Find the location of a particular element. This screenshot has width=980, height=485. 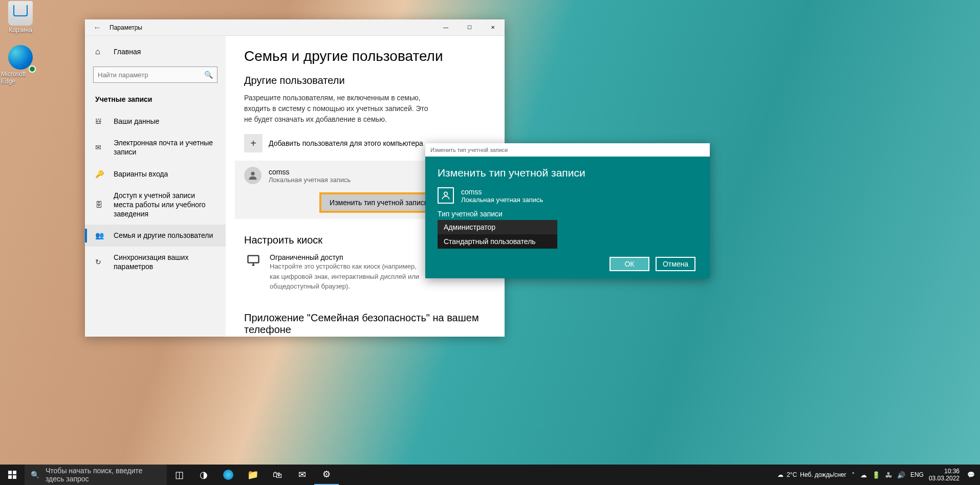

sidebar-item-email: ✉ Электронная почта и учетные записи is located at coordinates (156, 147).